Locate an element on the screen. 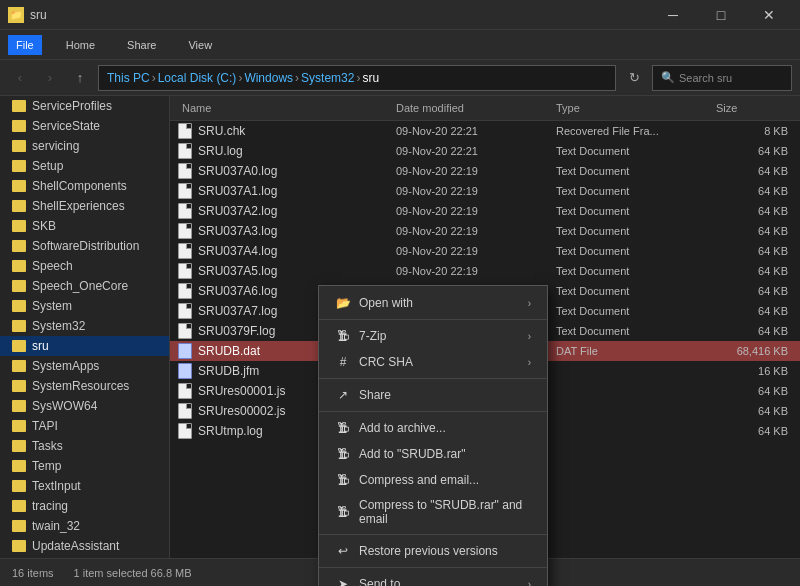  sidebar-item-label: servicing is located at coordinates (56, 146).